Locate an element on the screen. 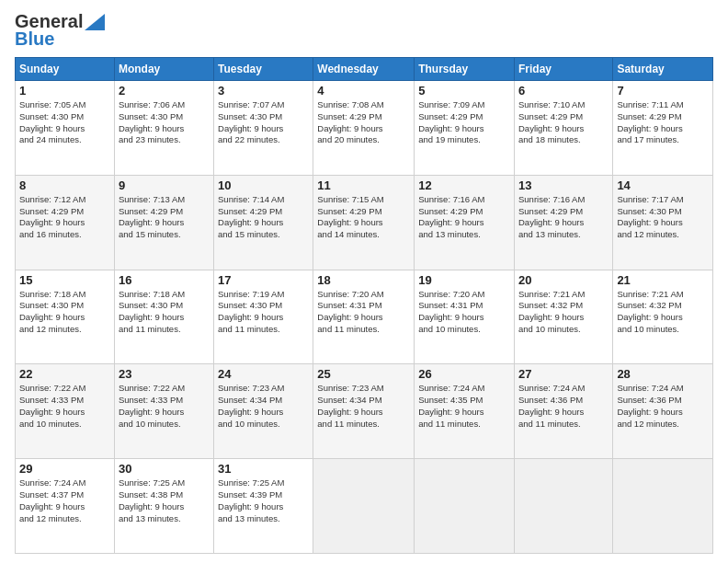 The width and height of the screenshot is (728, 563). logo-blue: Blue is located at coordinates (35, 39).